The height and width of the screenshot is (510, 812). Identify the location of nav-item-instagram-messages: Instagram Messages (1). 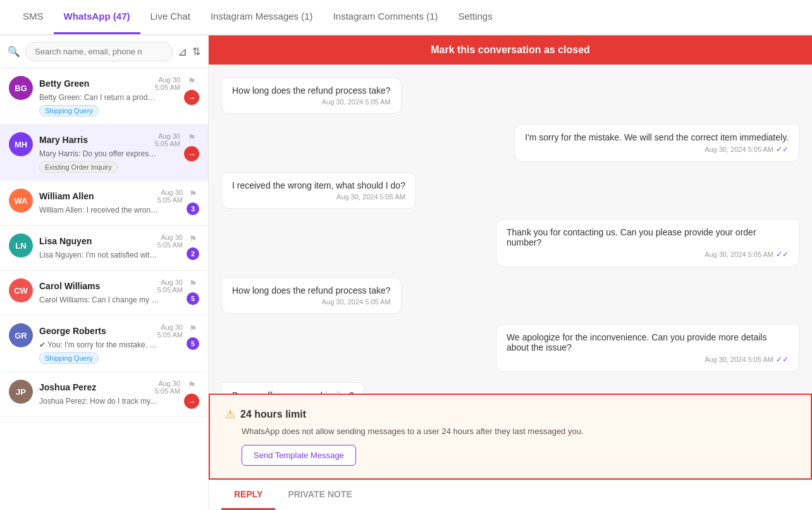
(262, 17).